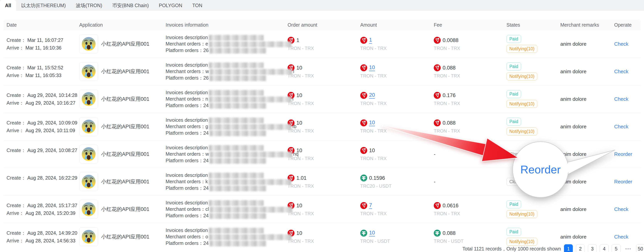 Image resolution: width=644 pixels, height=252 pixels. I want to click on amount-value: 20, so click(372, 95).